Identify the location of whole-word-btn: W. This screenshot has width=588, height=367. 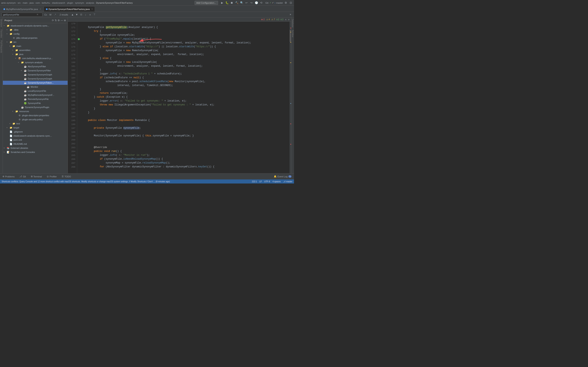
(51, 15).